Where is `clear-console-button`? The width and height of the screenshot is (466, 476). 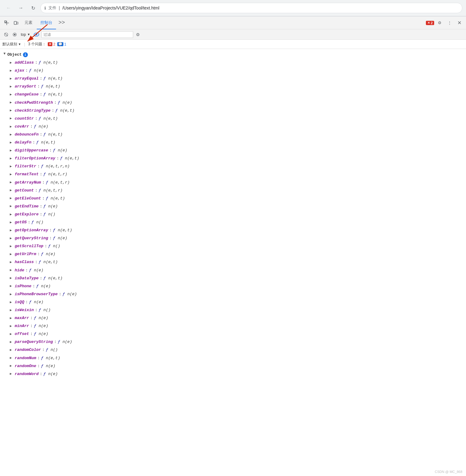 clear-console-button is located at coordinates (6, 35).